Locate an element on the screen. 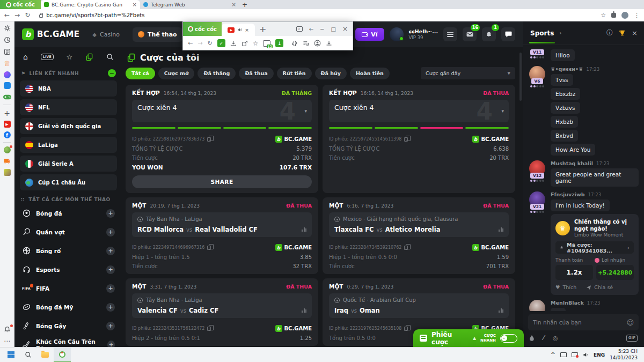  betslip-bar: Phiếu cược ▲ CƯỢCNHANH ⌁ is located at coordinates (469, 338).